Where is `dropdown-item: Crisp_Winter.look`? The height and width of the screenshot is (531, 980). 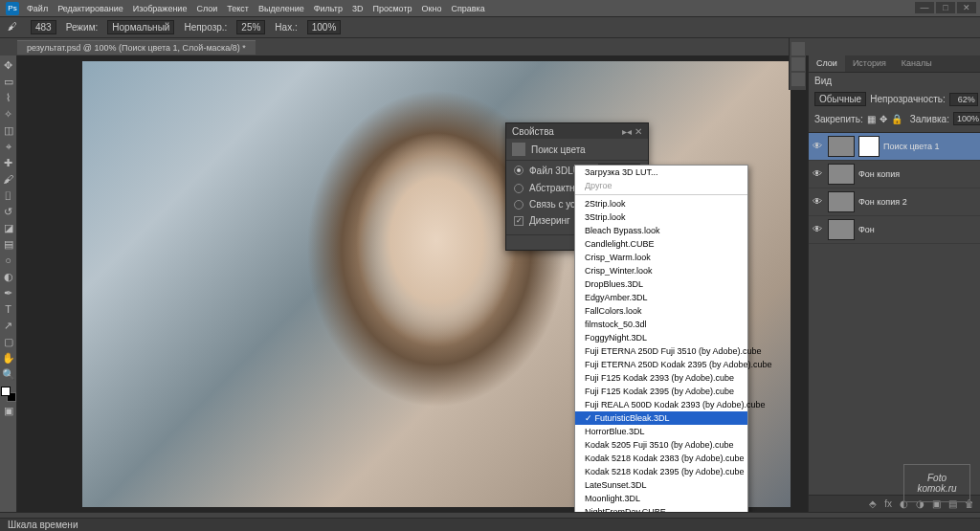
dropdown-item: Crisp_Winter.look is located at coordinates (661, 271).